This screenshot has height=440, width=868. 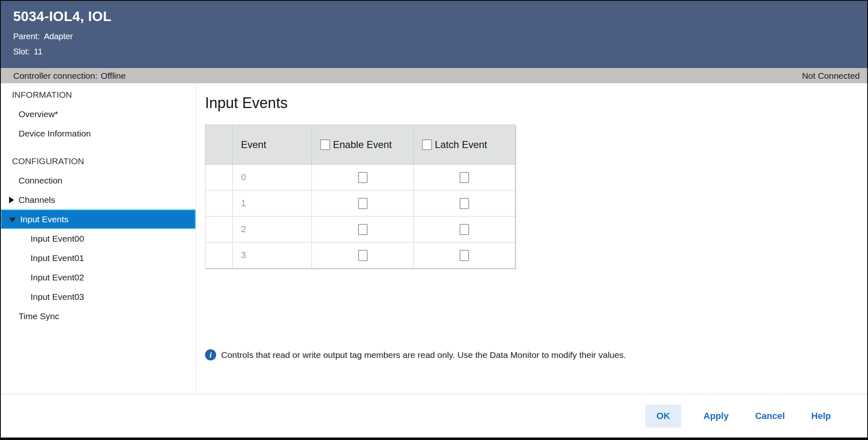 What do you see at coordinates (272, 256) in the screenshot?
I see `event-number-cell: 3` at bounding box center [272, 256].